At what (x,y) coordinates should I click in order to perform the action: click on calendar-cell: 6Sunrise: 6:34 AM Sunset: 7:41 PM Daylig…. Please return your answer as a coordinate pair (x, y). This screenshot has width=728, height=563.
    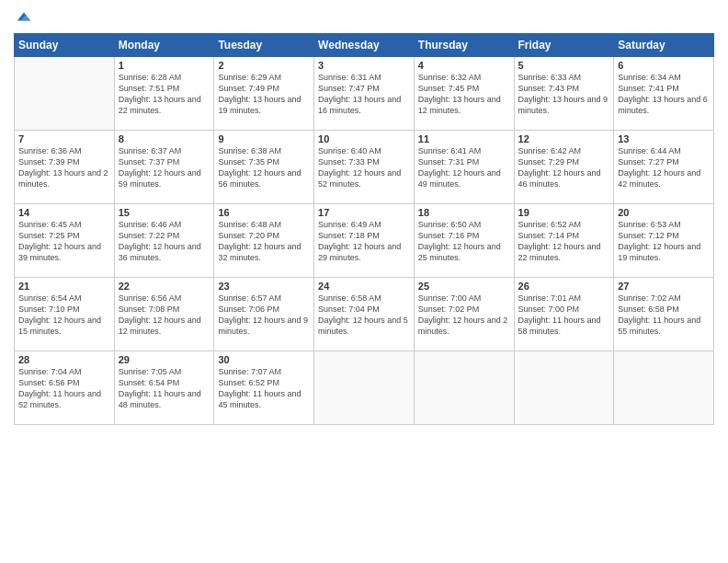
    Looking at the image, I should click on (664, 94).